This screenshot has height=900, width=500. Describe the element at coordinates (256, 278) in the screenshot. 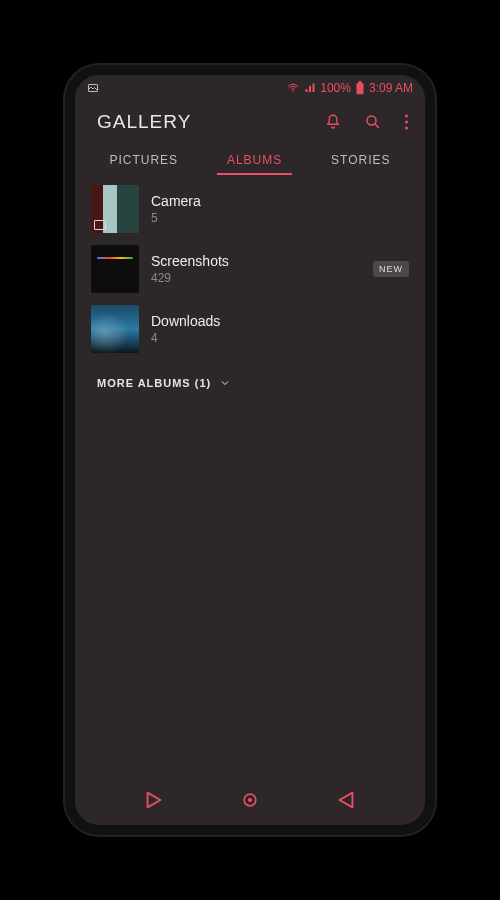

I see `album-count: 429` at that location.